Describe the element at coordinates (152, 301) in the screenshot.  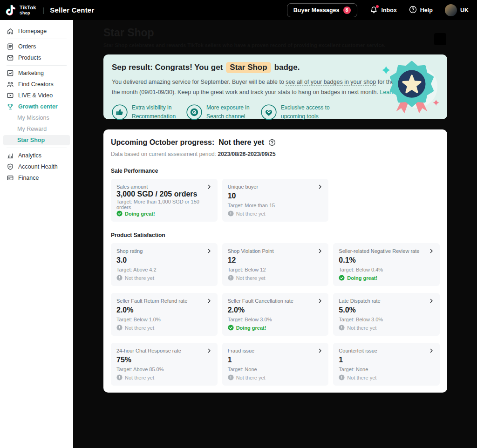
I see `metric-label: Seller Fault Return Refund rate` at that location.